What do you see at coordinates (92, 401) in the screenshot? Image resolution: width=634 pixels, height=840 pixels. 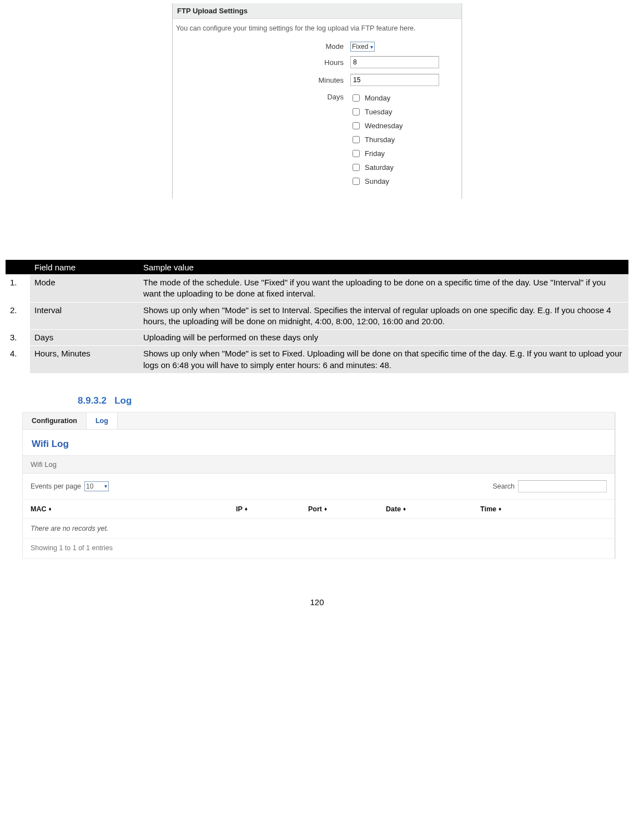 I see `section-number: 8.9.3.2` at bounding box center [92, 401].